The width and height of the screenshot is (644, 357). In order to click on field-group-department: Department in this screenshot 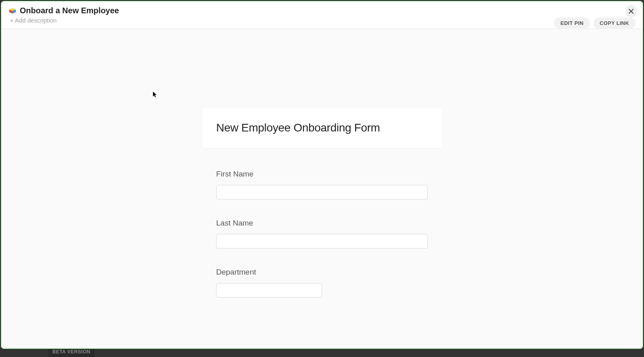, I will do `click(322, 283)`.